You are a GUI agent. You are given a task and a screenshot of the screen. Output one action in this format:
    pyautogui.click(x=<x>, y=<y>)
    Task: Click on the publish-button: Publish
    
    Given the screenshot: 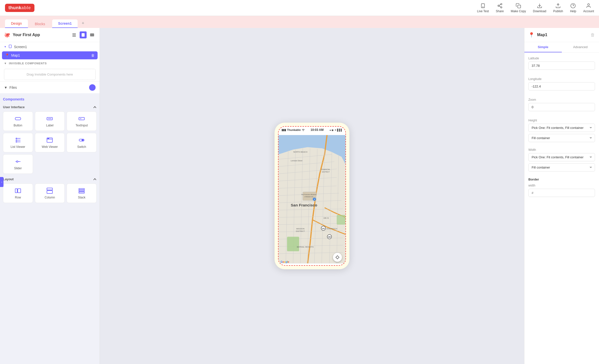 What is the action you would take?
    pyautogui.click(x=558, y=8)
    